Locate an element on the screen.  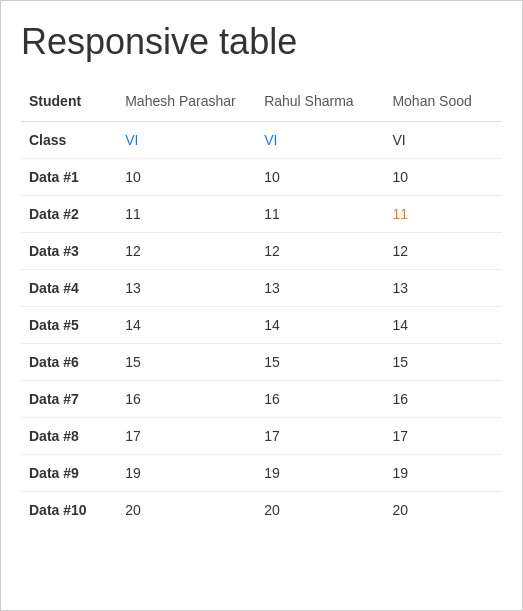
cell-mohan: 15 is located at coordinates (443, 362).